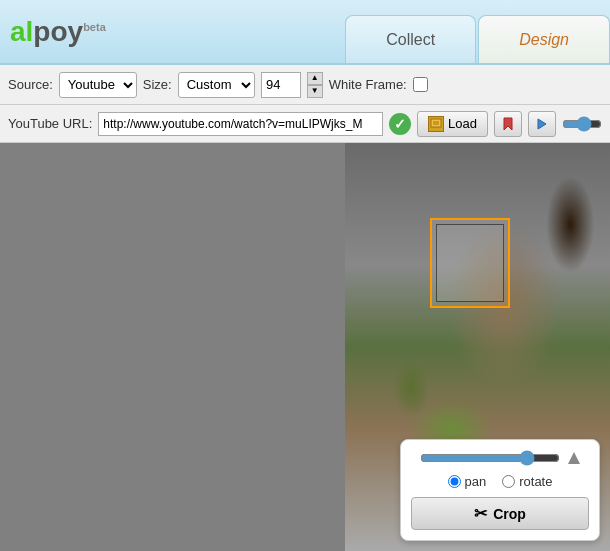 The height and width of the screenshot is (551, 610). Describe the element at coordinates (50, 124) in the screenshot. I see `youtube-url-label: YouTube URL:` at that location.